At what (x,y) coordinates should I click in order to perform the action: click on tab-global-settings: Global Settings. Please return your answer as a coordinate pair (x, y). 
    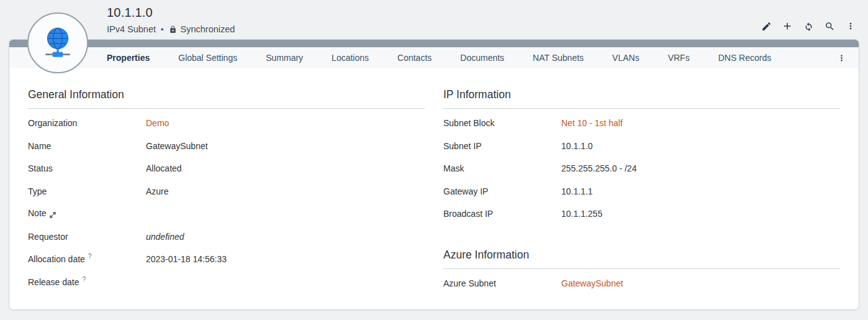
    Looking at the image, I should click on (207, 58).